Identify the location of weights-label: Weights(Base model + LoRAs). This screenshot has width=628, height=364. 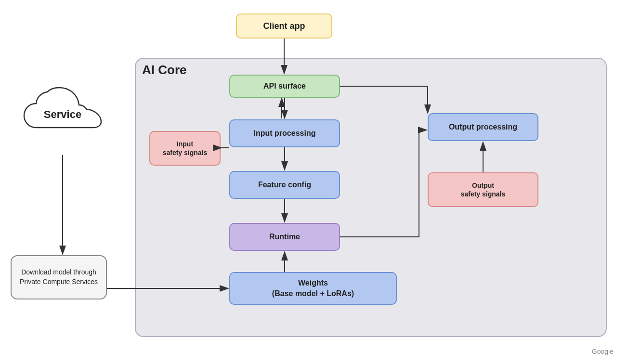
(313, 289).